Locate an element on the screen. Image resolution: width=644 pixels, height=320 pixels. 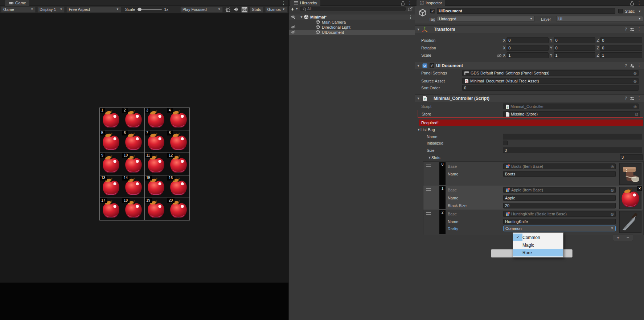
slot-2-preview-knife is located at coordinates (631, 222).